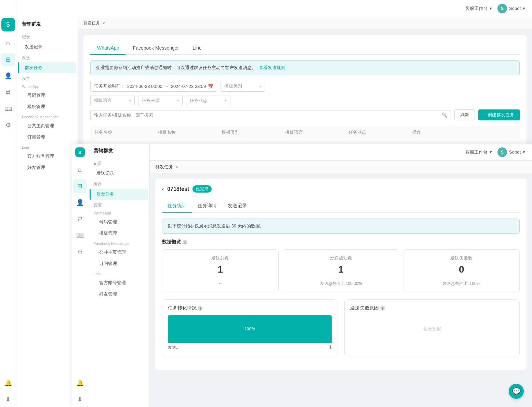 The height and width of the screenshot is (407, 532). Describe the element at coordinates (112, 101) in the screenshot. I see `template-lang-select: 模板语言 ▾` at that location.